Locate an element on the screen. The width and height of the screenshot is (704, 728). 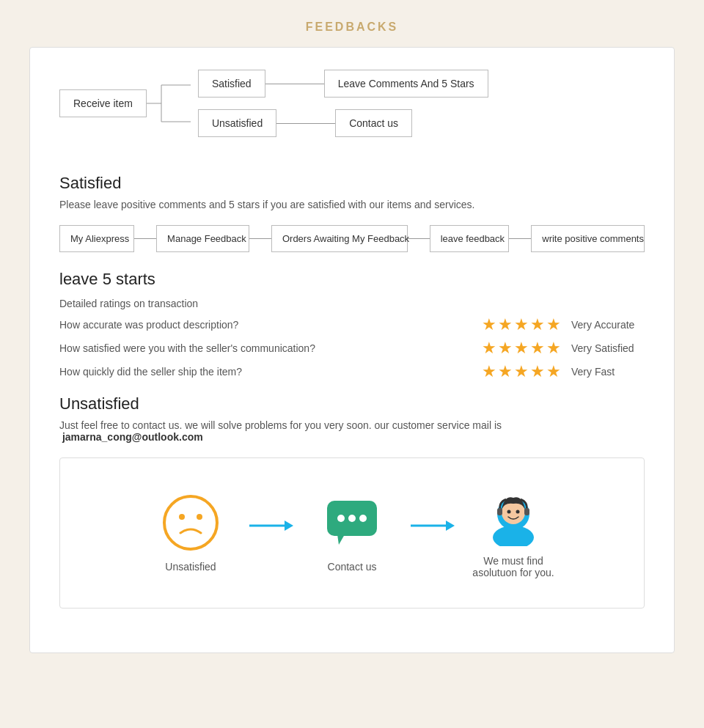
satisfied-row: Satisfied Leave Comments And 5 Stars is located at coordinates (343, 84).